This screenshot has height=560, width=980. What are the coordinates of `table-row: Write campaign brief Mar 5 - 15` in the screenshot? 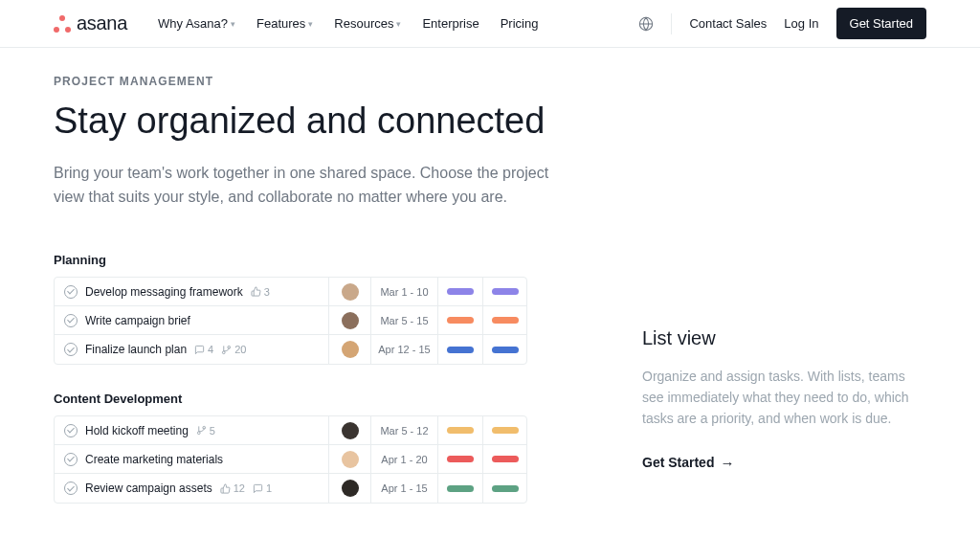 It's located at (291, 321).